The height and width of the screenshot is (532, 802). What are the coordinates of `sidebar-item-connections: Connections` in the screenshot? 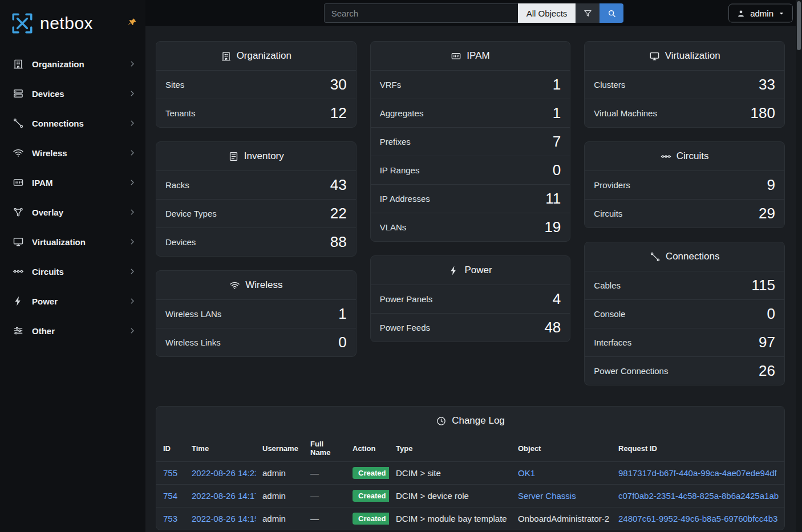 It's located at (73, 123).